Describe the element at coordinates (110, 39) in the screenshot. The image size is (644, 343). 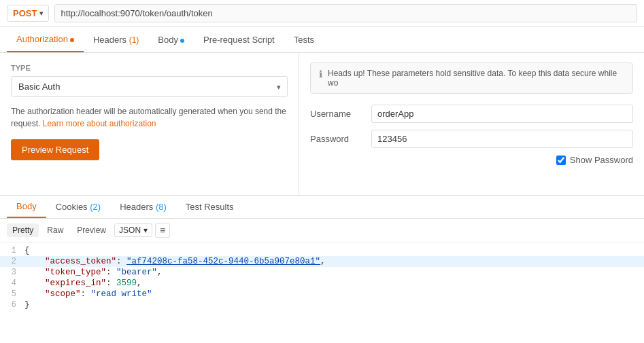
I see `tab-headers-label: Headers` at that location.